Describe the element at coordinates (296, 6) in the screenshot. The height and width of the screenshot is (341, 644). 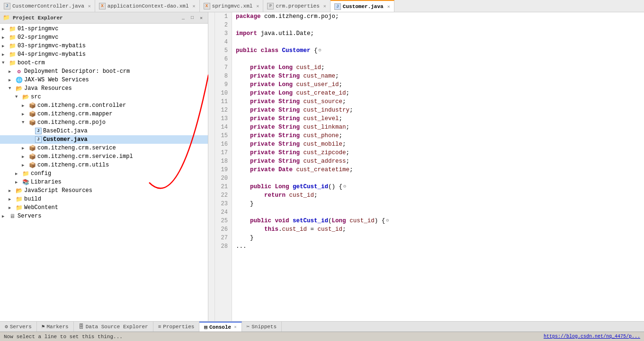
I see `tab-crm-properties: Pcrm.properties✕` at that location.